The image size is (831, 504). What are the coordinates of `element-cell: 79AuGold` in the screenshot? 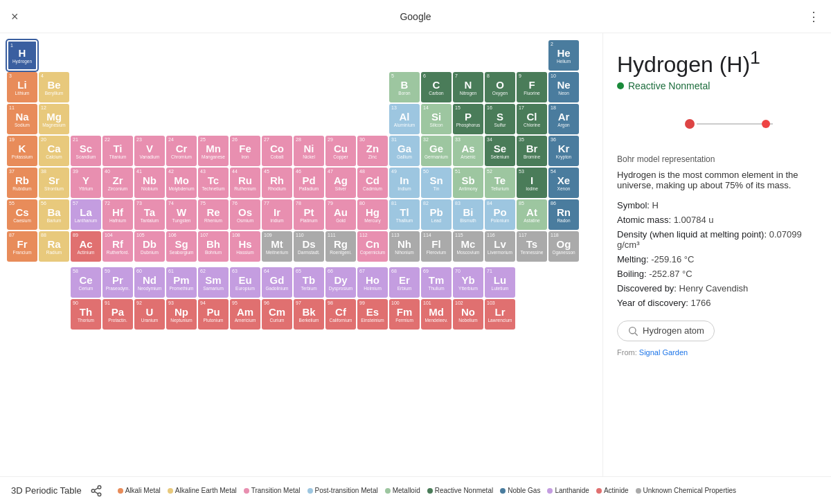 It's located at (341, 215).